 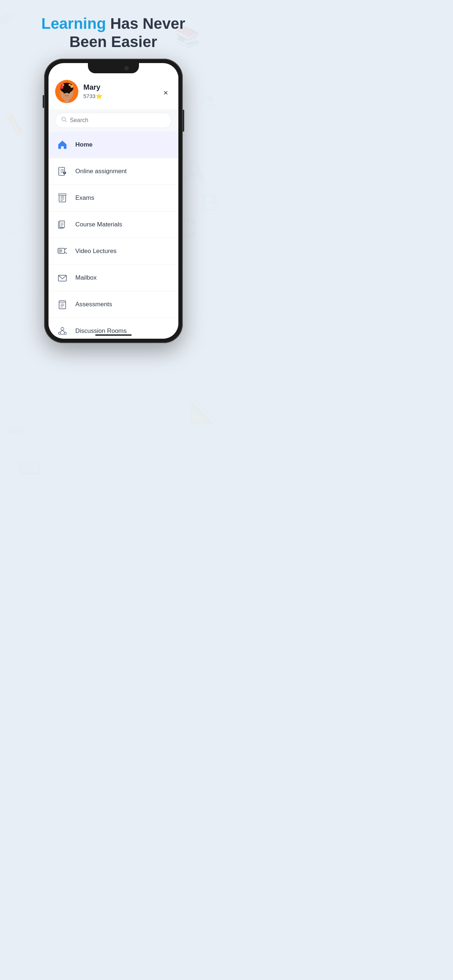 I want to click on menu-item-video-lectures: Video Lectures, so click(x=113, y=251).